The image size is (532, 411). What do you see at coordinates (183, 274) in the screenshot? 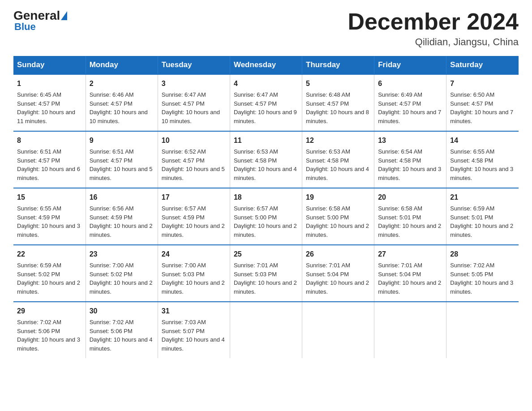
I see `day-sunset: Sunset: 5:03 PM` at bounding box center [183, 274].